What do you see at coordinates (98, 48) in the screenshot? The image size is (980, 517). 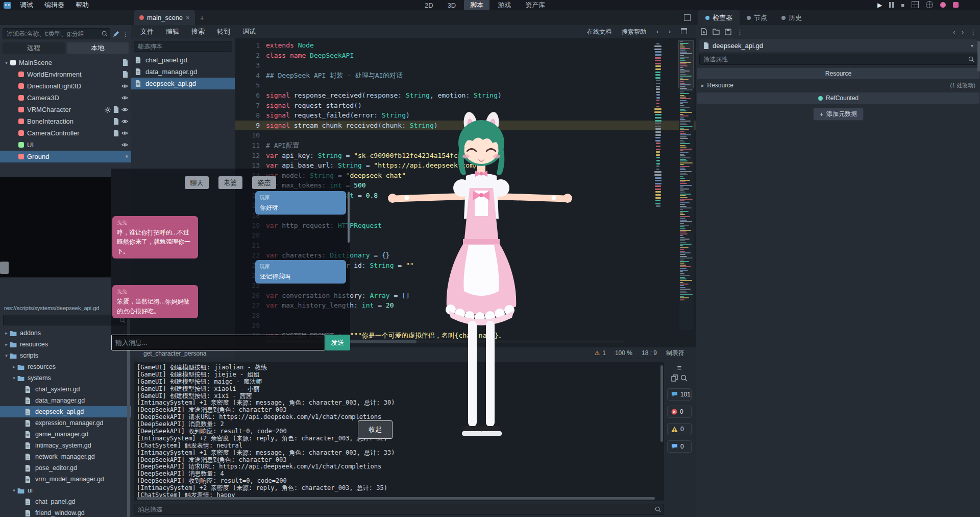 I see `tab-local: 本地` at bounding box center [98, 48].